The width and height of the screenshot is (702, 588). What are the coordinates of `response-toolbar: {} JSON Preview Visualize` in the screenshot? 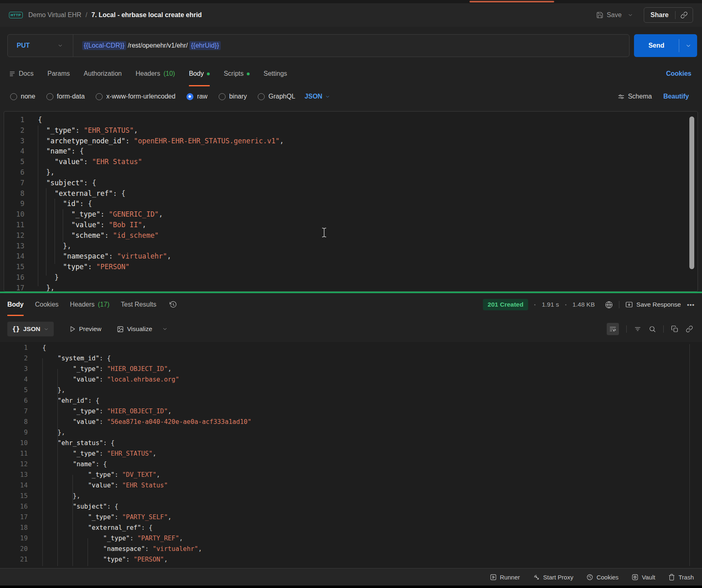 It's located at (351, 329).